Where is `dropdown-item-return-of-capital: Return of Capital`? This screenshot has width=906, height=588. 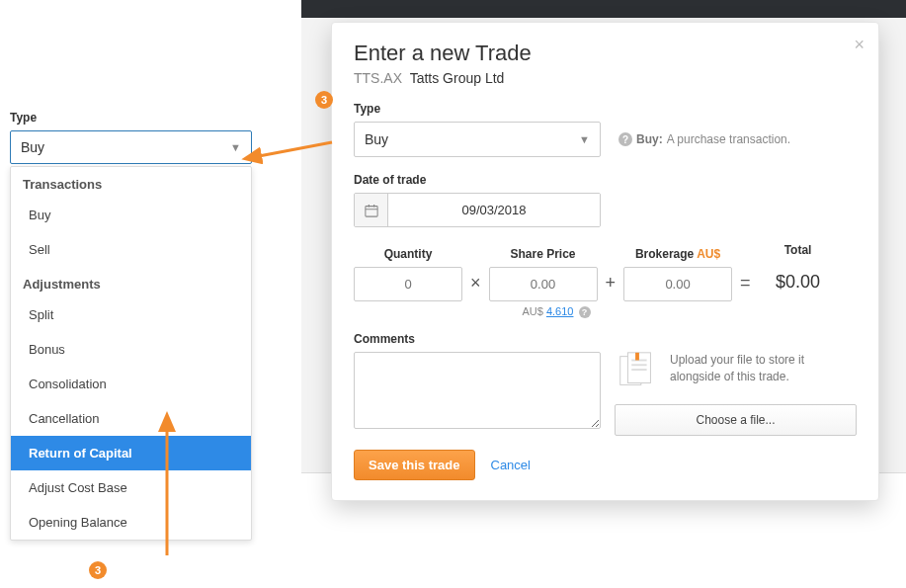
dropdown-item-return-of-capital: Return of Capital is located at coordinates (130, 453).